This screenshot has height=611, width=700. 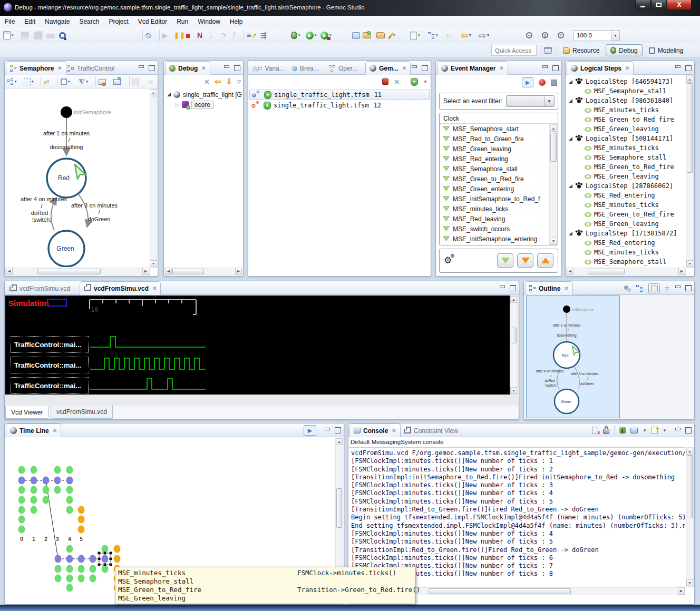 What do you see at coordinates (200, 35) in the screenshot?
I see `disconnect-button: N` at bounding box center [200, 35].